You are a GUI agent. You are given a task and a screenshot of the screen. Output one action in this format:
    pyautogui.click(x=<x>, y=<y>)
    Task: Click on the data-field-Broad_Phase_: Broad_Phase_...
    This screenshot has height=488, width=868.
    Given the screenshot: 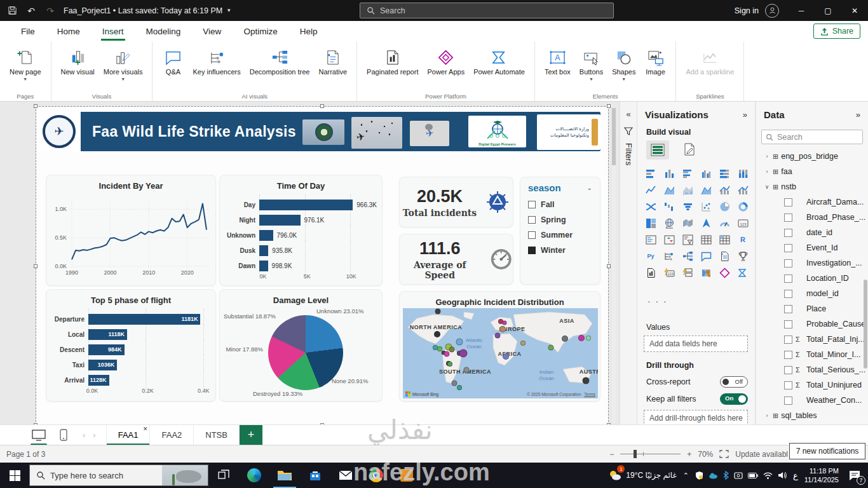 What is the action you would take?
    pyautogui.click(x=812, y=217)
    